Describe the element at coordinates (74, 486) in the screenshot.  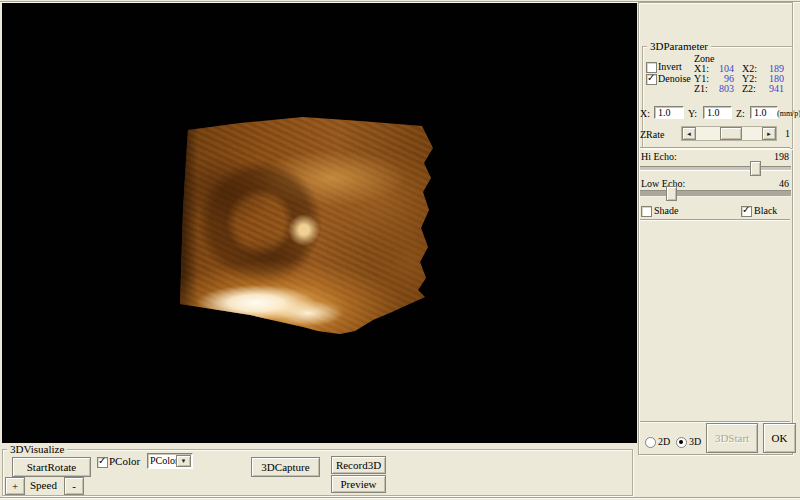
I see `speed-minus-button: -` at that location.